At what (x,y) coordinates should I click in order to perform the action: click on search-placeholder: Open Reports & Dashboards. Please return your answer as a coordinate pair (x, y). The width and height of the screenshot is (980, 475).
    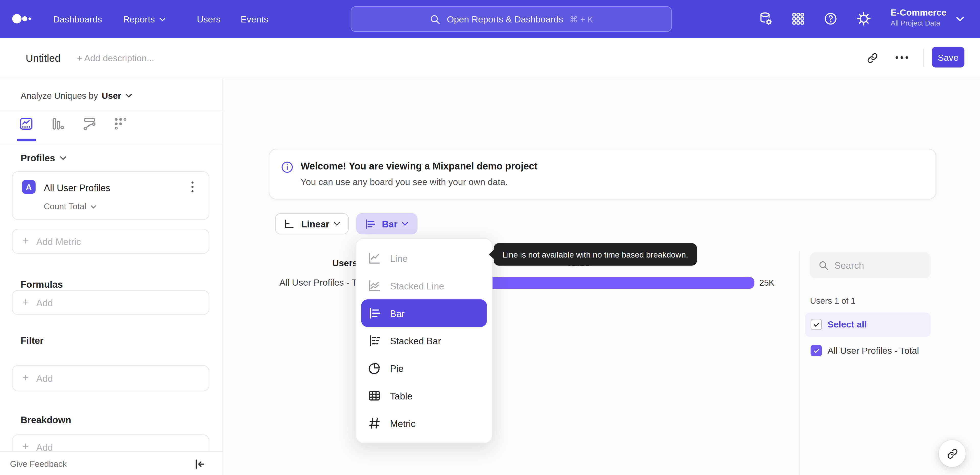
    Looking at the image, I should click on (505, 19).